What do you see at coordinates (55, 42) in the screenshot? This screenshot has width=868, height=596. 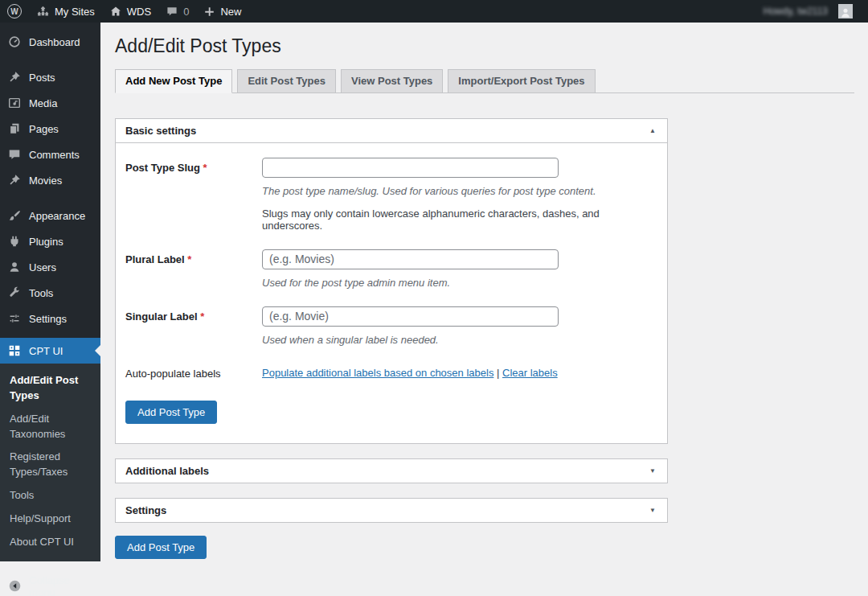 I see `sidebar-label: Dashboard` at bounding box center [55, 42].